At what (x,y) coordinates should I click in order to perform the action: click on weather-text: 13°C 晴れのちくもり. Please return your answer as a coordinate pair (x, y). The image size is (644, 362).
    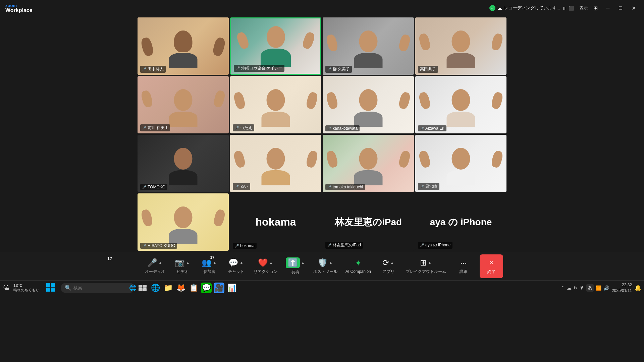
    Looking at the image, I should click on (26, 288).